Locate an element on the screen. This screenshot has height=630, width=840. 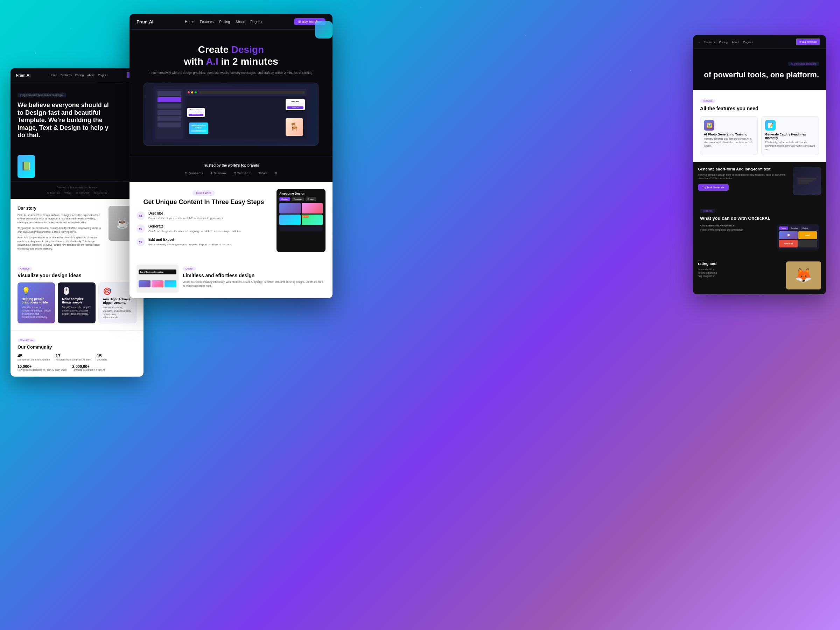
right-feature-card-2: 📝 Generate Catchy Headlines Instantly Ef… is located at coordinates (790, 135).